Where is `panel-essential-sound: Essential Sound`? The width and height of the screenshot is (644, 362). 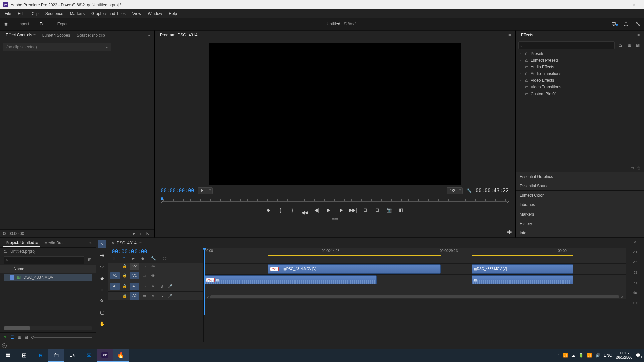 panel-essential-sound: Essential Sound is located at coordinates (580, 186).